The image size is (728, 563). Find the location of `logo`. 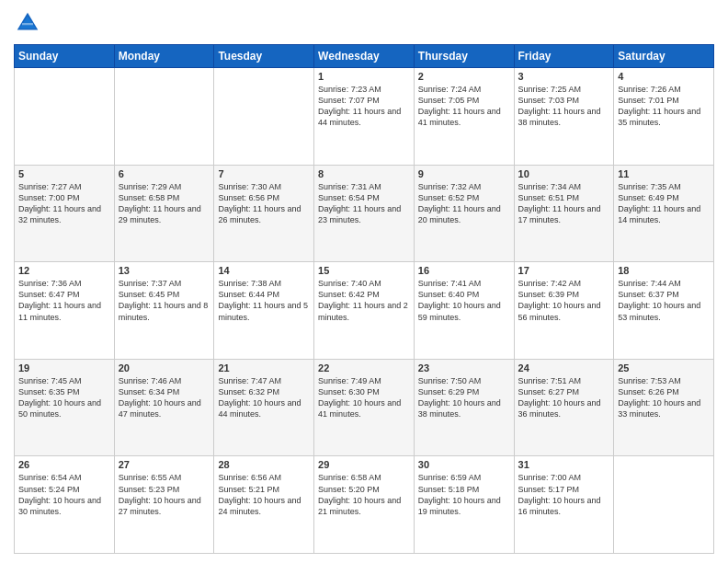

logo is located at coordinates (29, 23).